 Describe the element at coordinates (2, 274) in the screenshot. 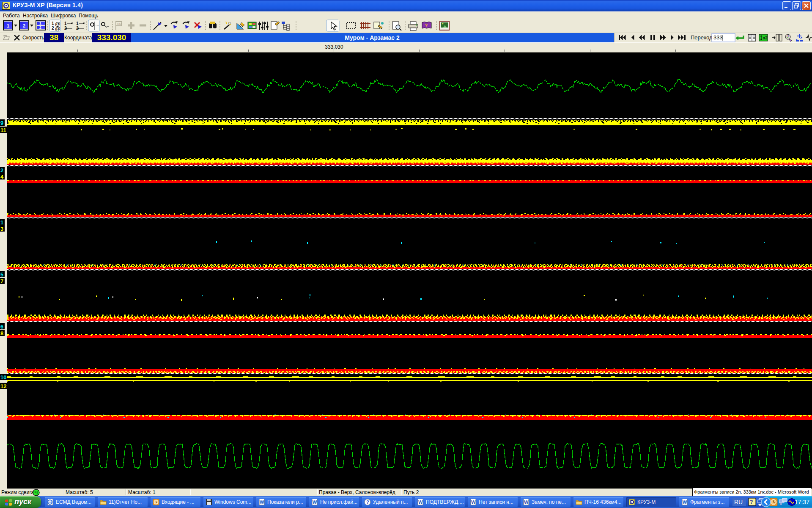

I see `svg-text: 5` at that location.